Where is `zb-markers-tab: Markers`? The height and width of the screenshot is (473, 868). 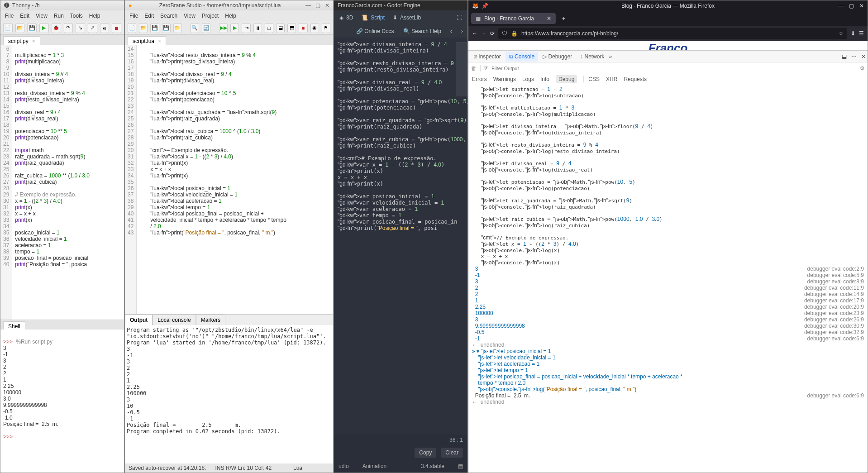 zb-markers-tab: Markers is located at coordinates (211, 320).